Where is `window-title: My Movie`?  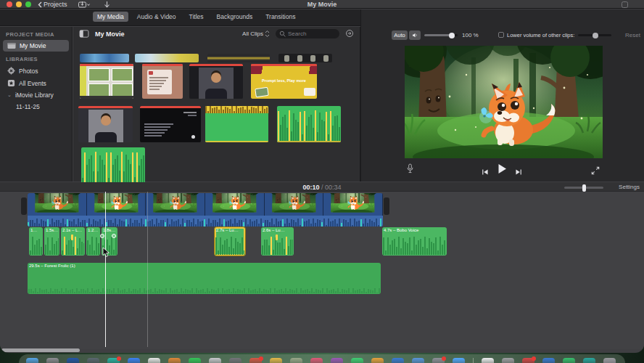
window-title: My Movie is located at coordinates (322, 4).